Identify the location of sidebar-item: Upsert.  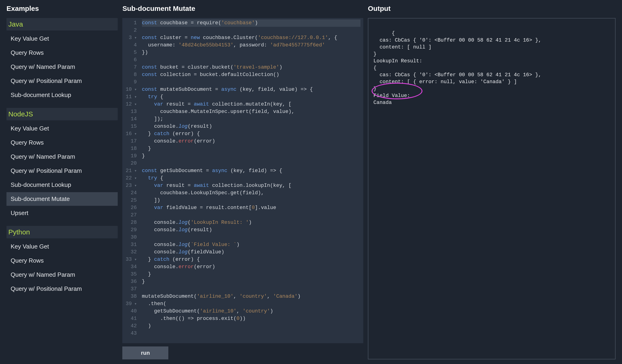
(62, 213).